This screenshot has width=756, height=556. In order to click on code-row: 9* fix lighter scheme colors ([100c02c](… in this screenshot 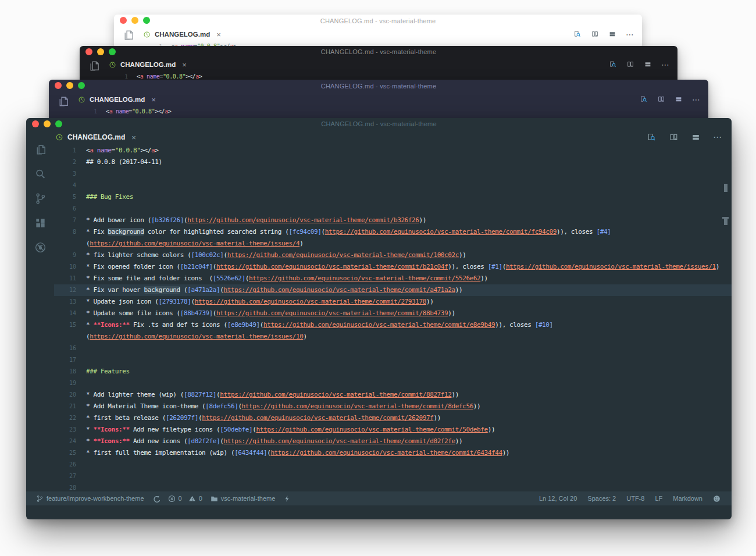, I will do `click(393, 255)`.